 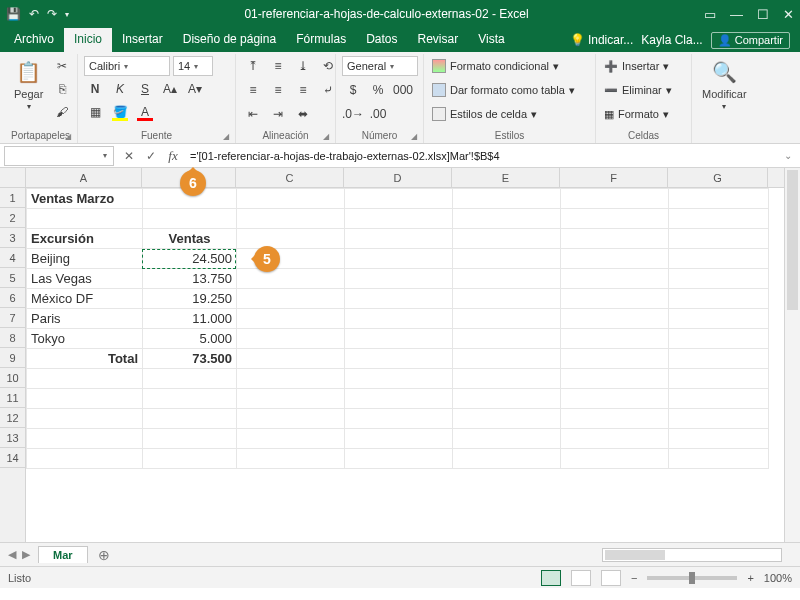 What do you see at coordinates (303, 90) in the screenshot?
I see `align-right-icon: ≡` at bounding box center [303, 90].